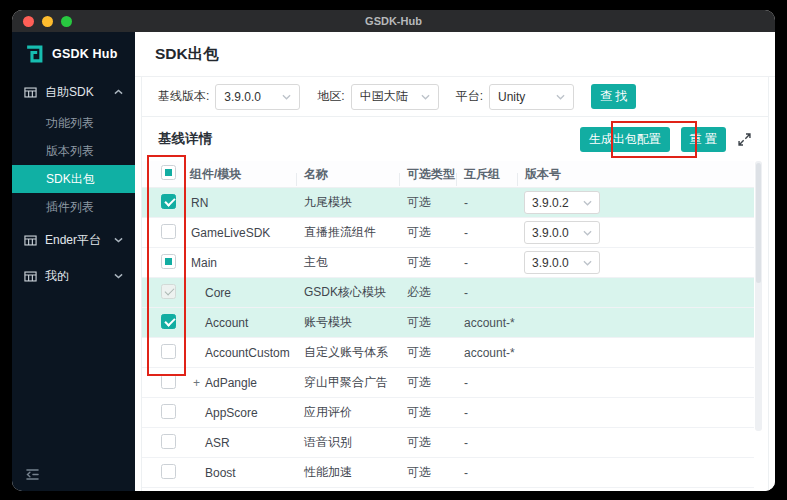 The image size is (787, 500). Describe the element at coordinates (614, 96) in the screenshot. I see `search-button: 查 找` at that location.